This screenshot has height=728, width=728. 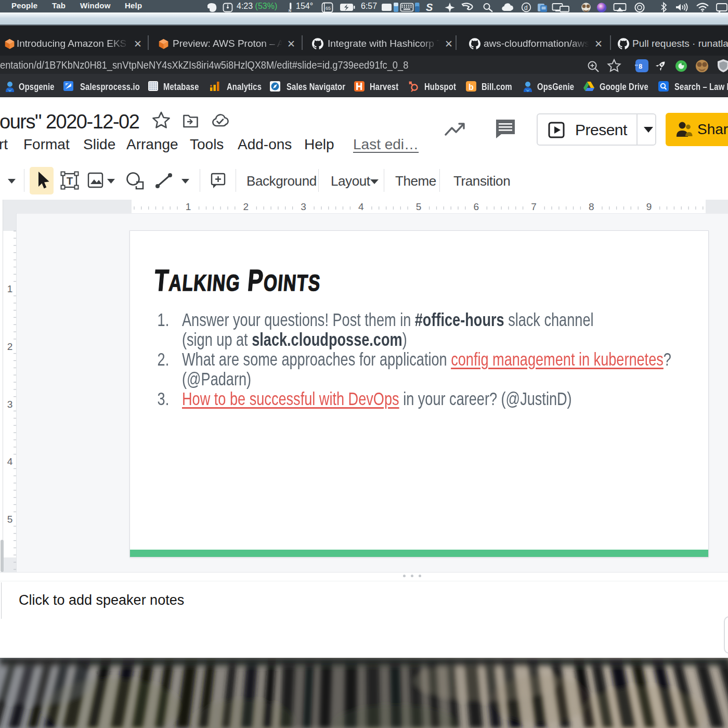 I want to click on svg-text: S, so click(x=430, y=7).